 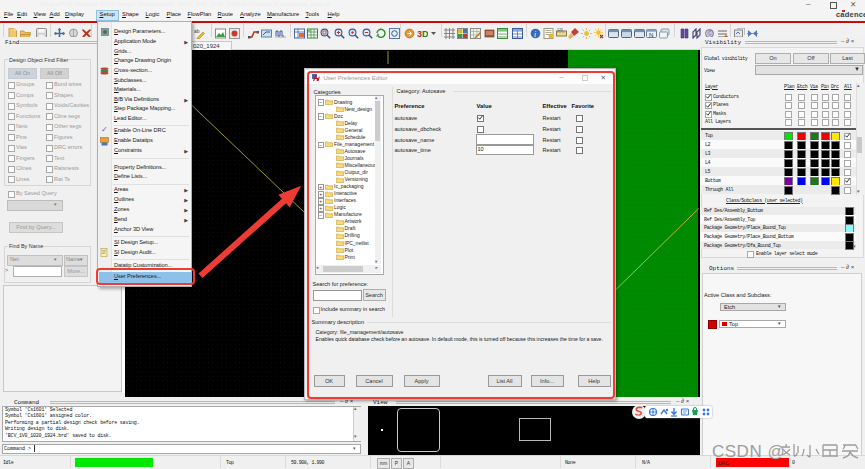 I want to click on svg-text: N, so click(x=651, y=35).